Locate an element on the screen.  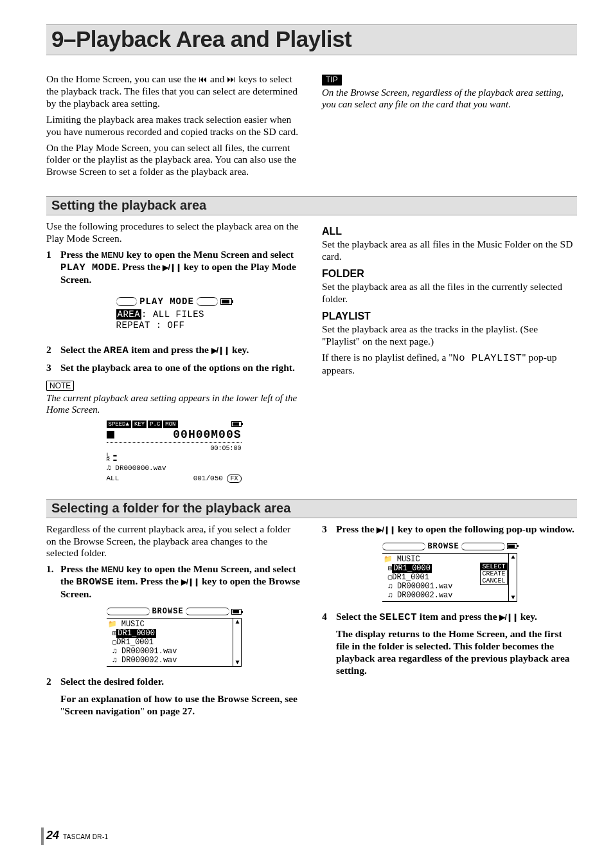
tip-label: TIP is located at coordinates (332, 80).